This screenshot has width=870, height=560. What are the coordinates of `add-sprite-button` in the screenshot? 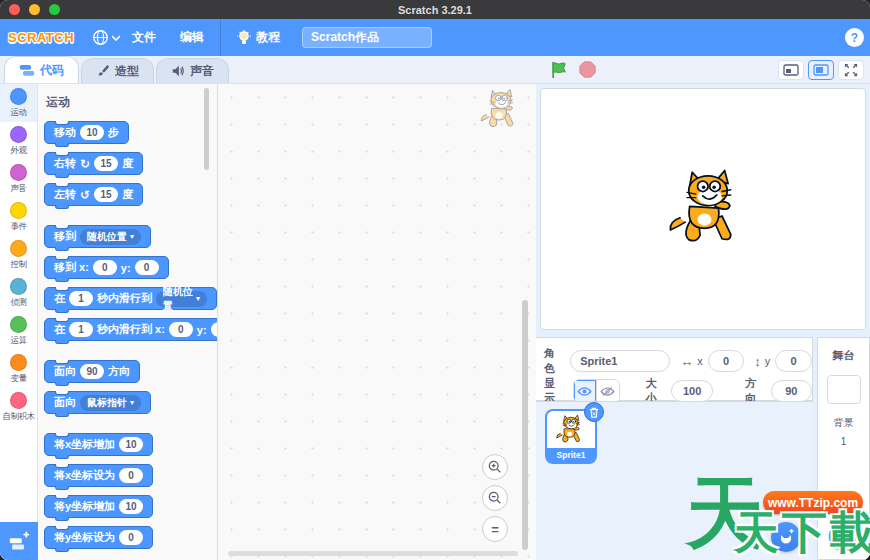 It's located at (786, 537).